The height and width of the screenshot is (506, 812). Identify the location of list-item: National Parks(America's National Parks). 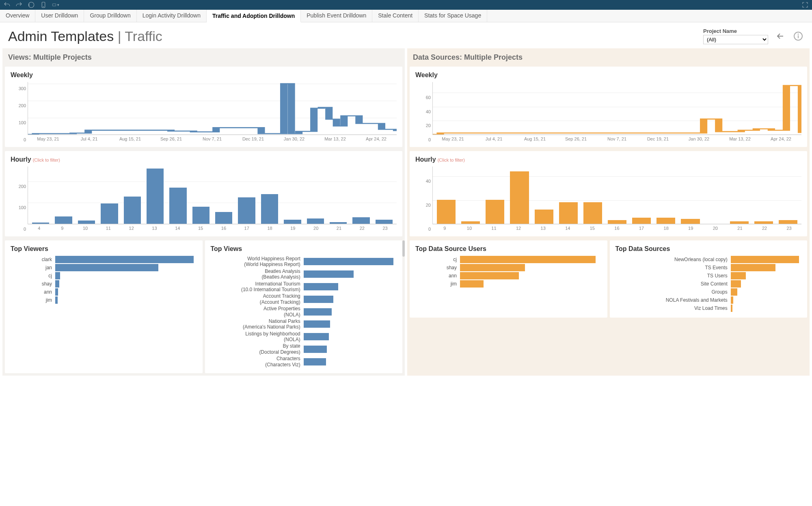
(304, 324).